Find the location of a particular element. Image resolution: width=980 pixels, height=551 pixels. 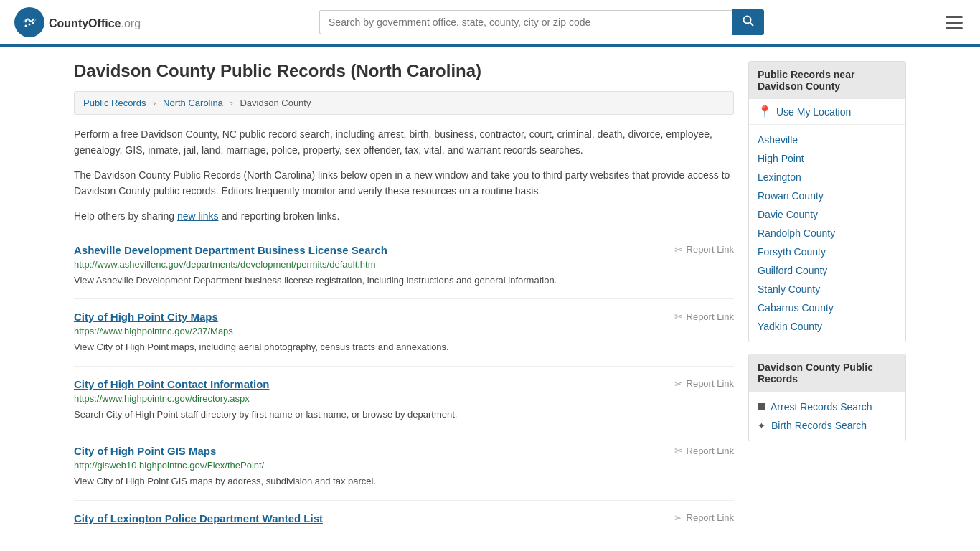

result-header: City of High Point GIS Maps ✂ Report Lin… is located at coordinates (404, 451).